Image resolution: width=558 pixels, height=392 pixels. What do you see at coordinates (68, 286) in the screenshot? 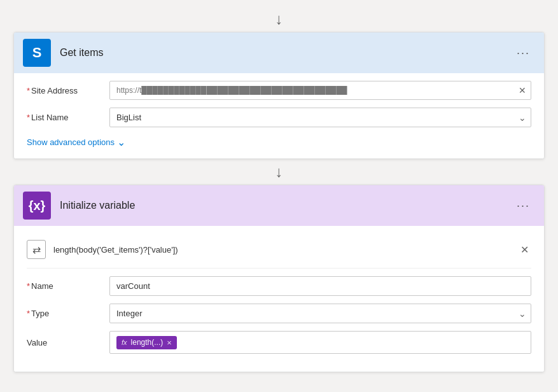
I see `variable-name-label: *Name` at bounding box center [68, 286].